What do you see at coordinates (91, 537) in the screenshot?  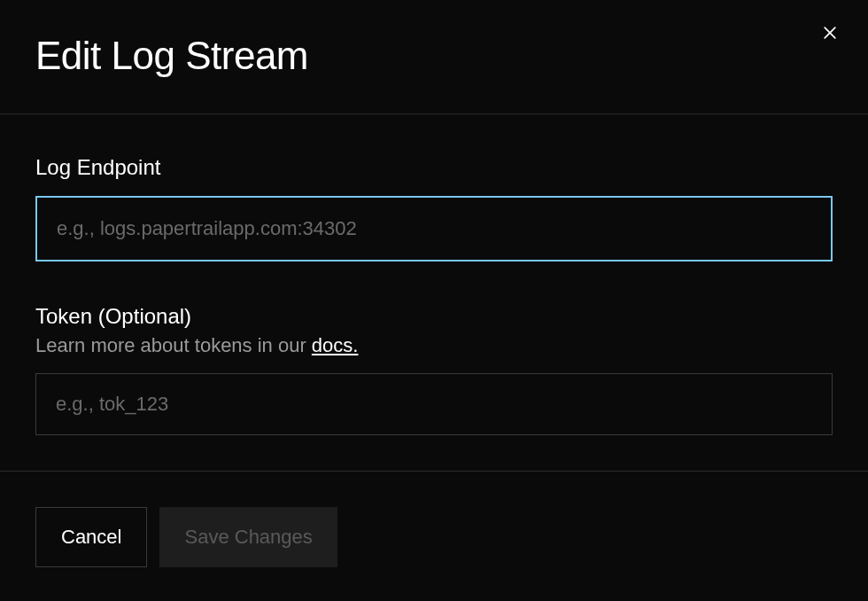 I see `cancel-button: Cancel` at bounding box center [91, 537].